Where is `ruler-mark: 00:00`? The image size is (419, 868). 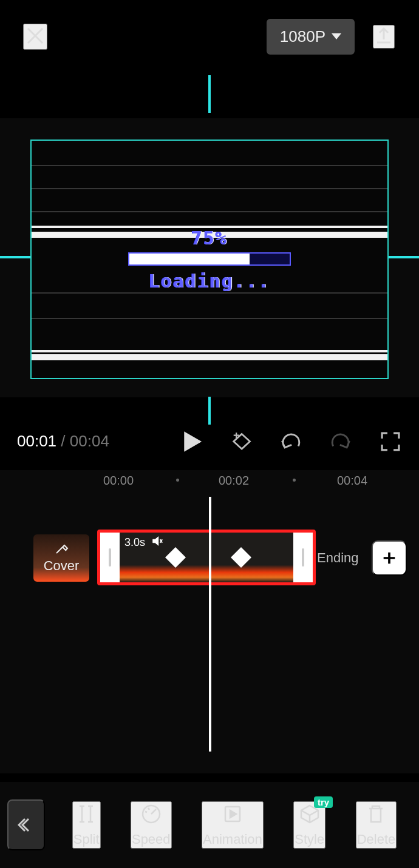 ruler-mark: 00:00 is located at coordinates (118, 480).